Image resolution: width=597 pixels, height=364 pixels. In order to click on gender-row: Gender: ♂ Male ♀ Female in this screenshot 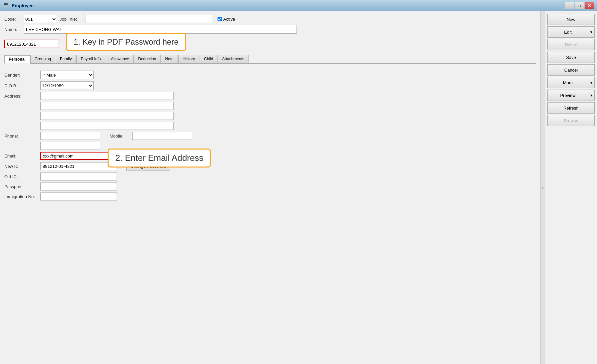, I will do `click(271, 75)`.